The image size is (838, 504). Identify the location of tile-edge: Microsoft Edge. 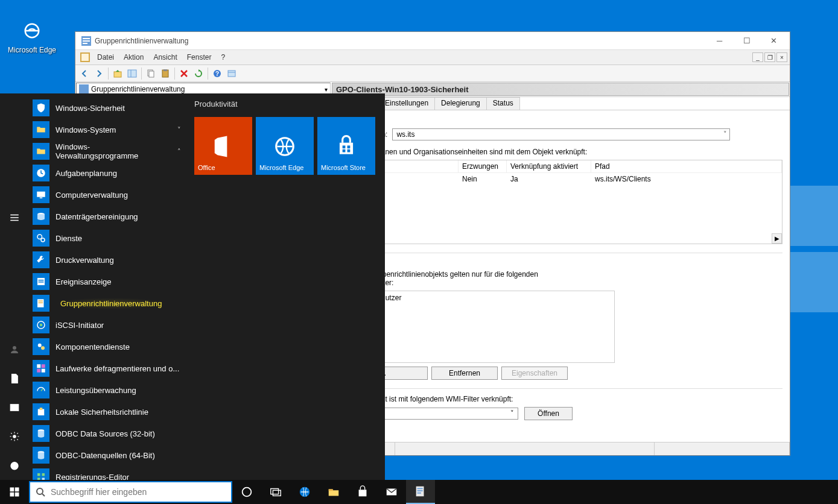
(285, 146).